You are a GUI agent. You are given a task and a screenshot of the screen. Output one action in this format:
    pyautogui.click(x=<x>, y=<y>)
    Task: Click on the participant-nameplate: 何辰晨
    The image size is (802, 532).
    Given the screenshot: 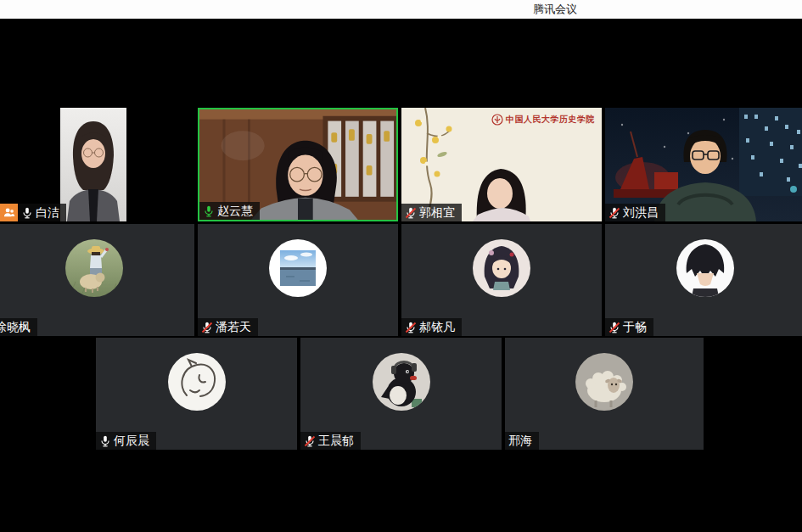 What is the action you would take?
    pyautogui.click(x=126, y=441)
    